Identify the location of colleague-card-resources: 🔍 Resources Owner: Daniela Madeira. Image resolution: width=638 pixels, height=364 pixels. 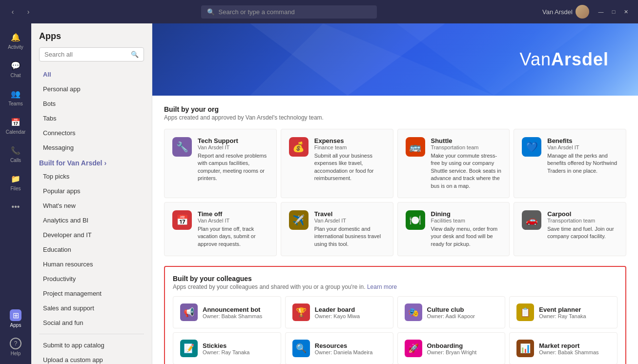
(339, 348).